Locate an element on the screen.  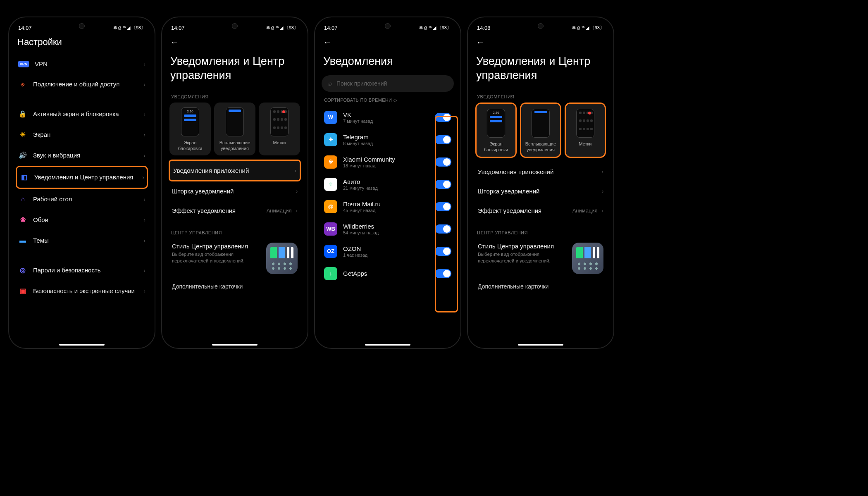
section-header: ЦЕНТР УПРАВЛЕНИЯ is located at coordinates (541, 232).